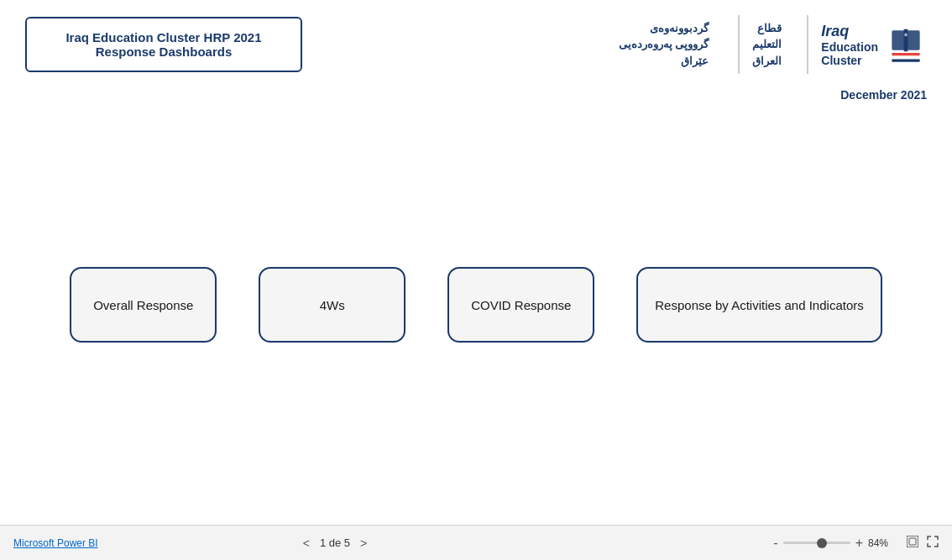 Image resolution: width=952 pixels, height=560 pixels. I want to click on title-line1: Iraq Education Cluster HRP 2021, so click(164, 37).